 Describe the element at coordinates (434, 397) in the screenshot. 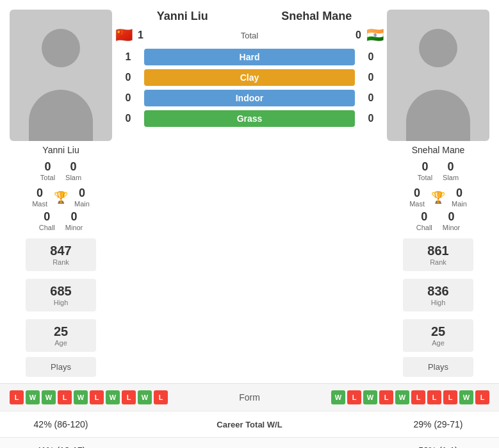

I see `right-form-7: L` at that location.